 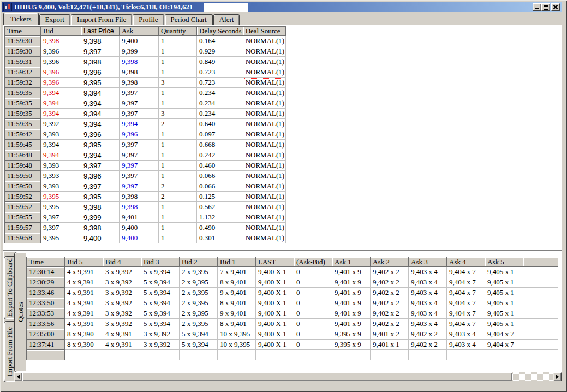 I want to click on cell-time: 11:59:50, so click(x=23, y=187).